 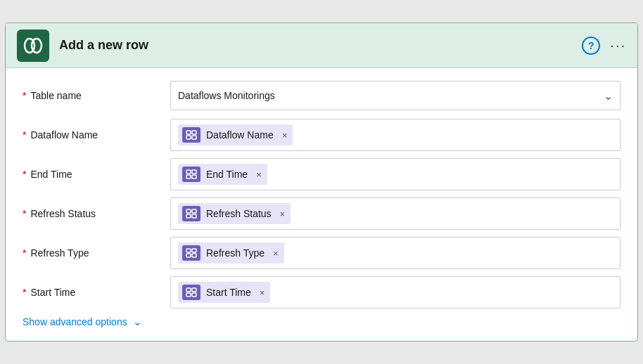 I want to click on token-icon-end-time, so click(x=191, y=174).